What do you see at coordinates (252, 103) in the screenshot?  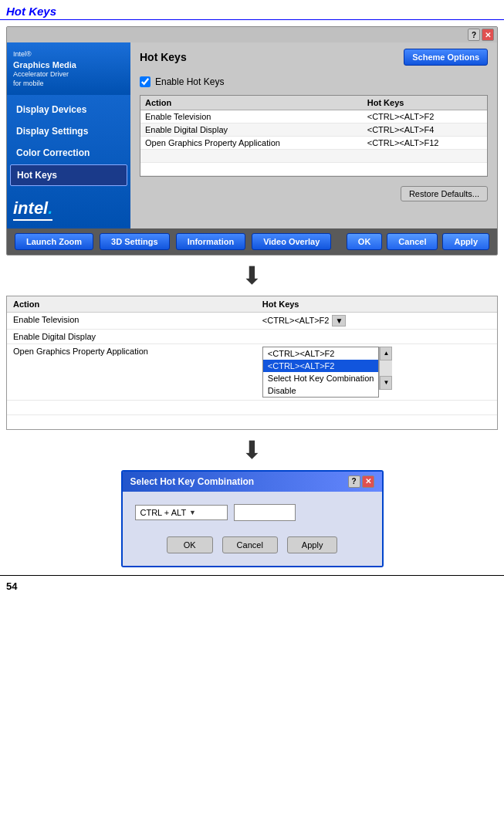 I see `col-action-header: Action` at bounding box center [252, 103].